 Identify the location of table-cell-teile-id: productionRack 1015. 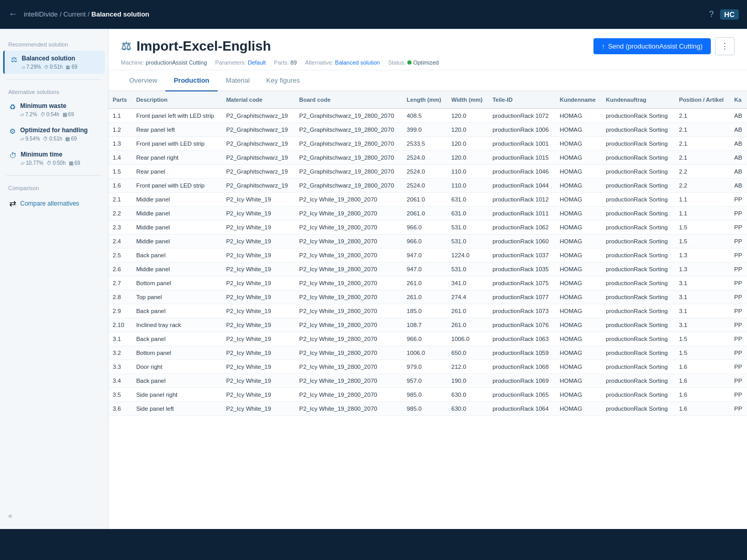
(522, 158).